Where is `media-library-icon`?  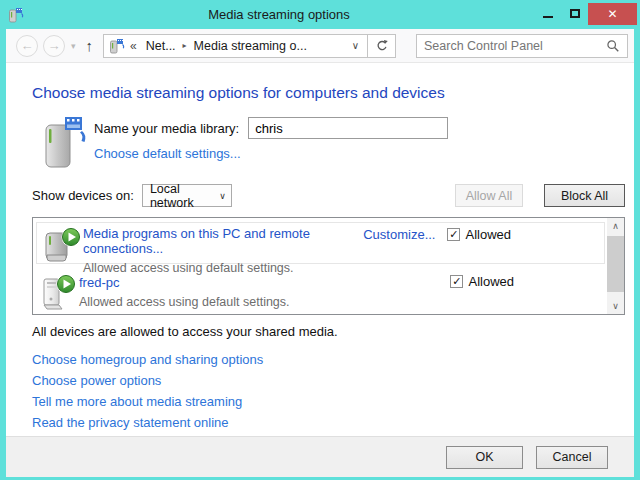 media-library-icon is located at coordinates (65, 142).